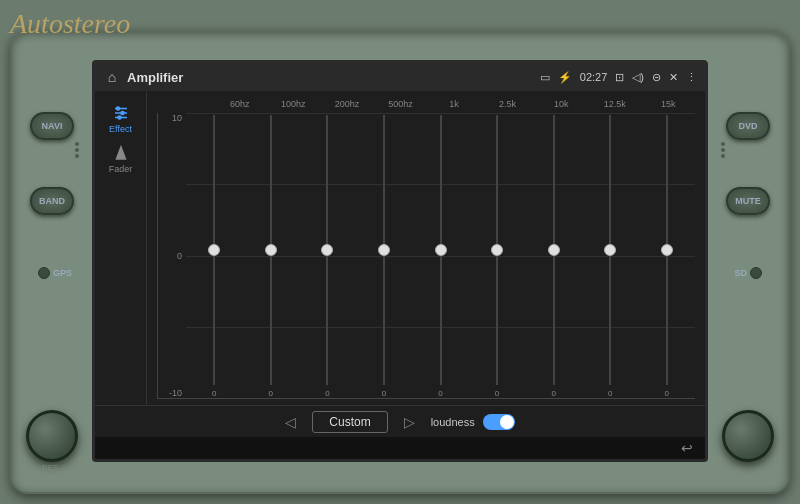  What do you see at coordinates (499, 422) in the screenshot?
I see `loudness-toggle` at bounding box center [499, 422].